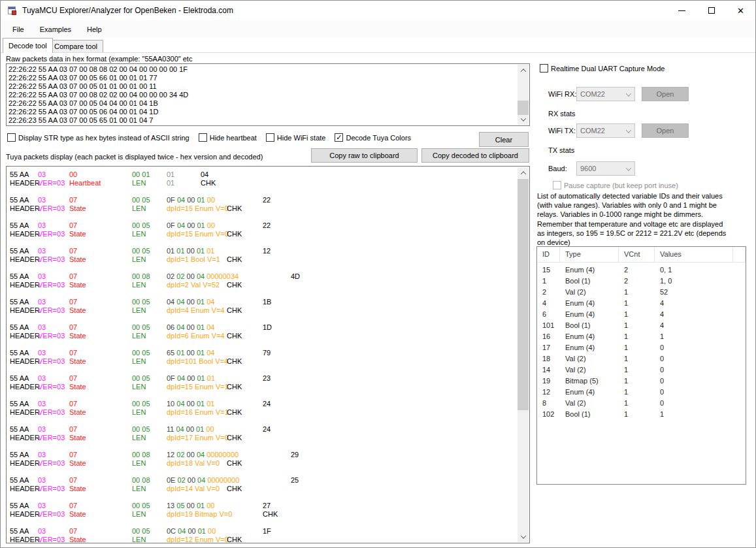 Image resolution: width=756 pixels, height=548 pixels. What do you see at coordinates (18, 29) in the screenshot?
I see `menu-item-file: File` at bounding box center [18, 29].